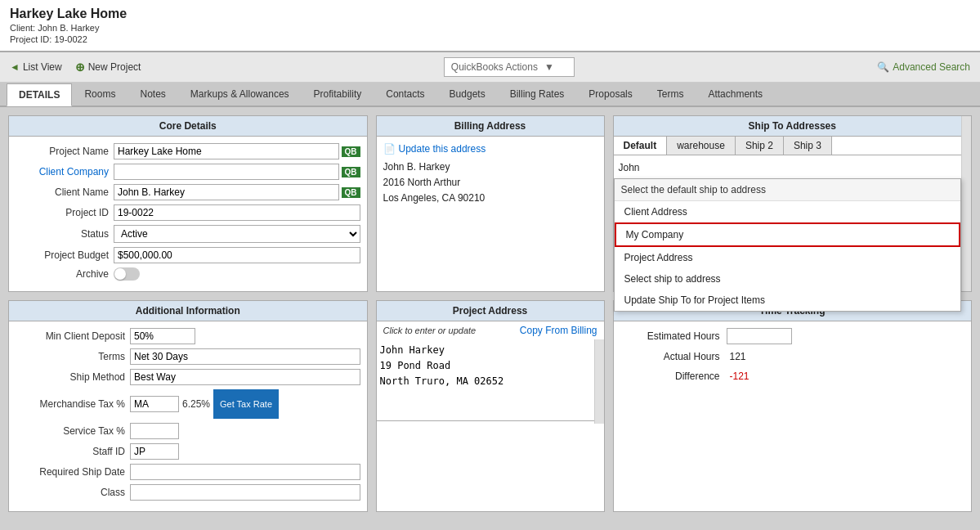 This screenshot has width=980, height=530. I want to click on staff-id-row: Staff ID, so click(188, 451).